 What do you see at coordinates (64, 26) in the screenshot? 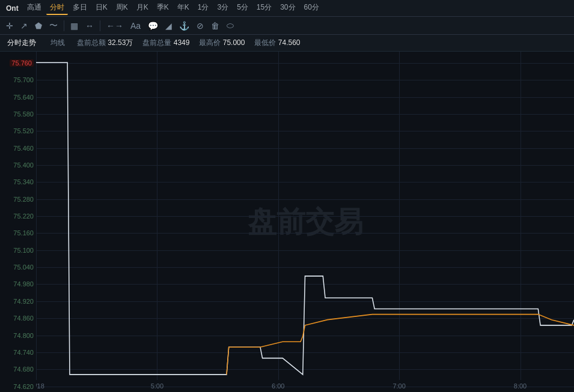
I see `sep1` at bounding box center [64, 26].